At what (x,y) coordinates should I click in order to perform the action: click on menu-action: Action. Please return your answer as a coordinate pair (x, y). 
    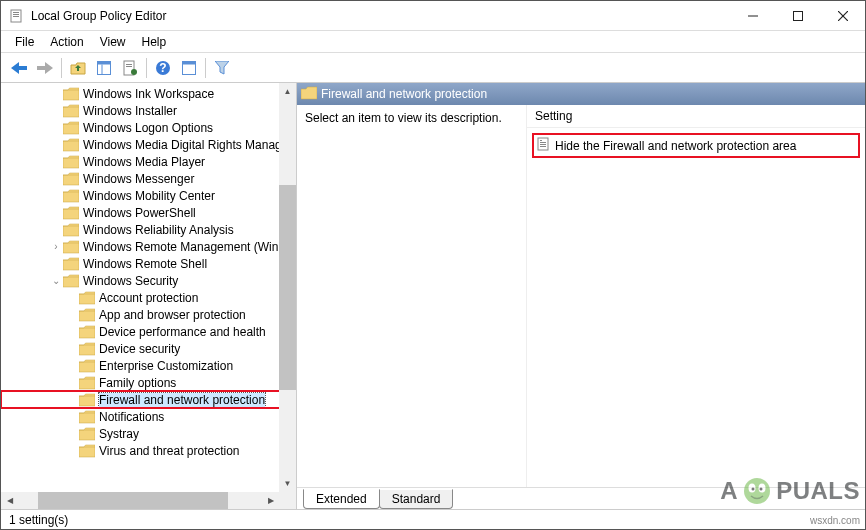
    Looking at the image, I should click on (66, 42).